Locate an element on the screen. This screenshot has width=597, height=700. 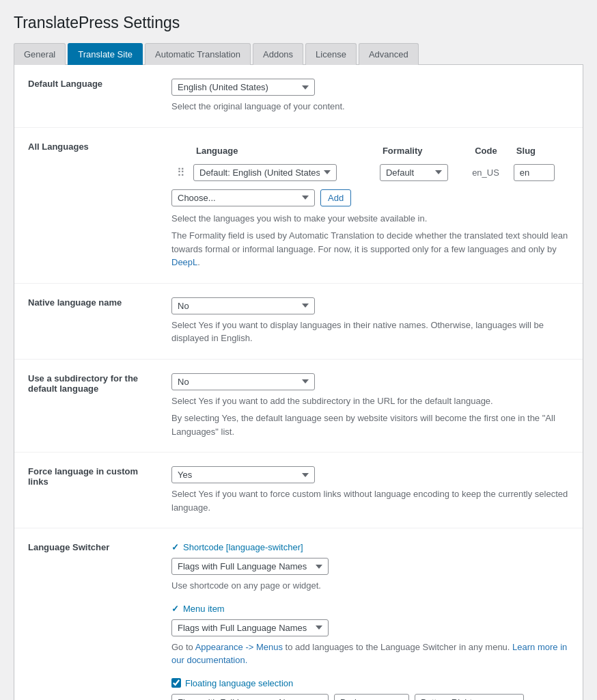
formality-select: Default is located at coordinates (414, 172).